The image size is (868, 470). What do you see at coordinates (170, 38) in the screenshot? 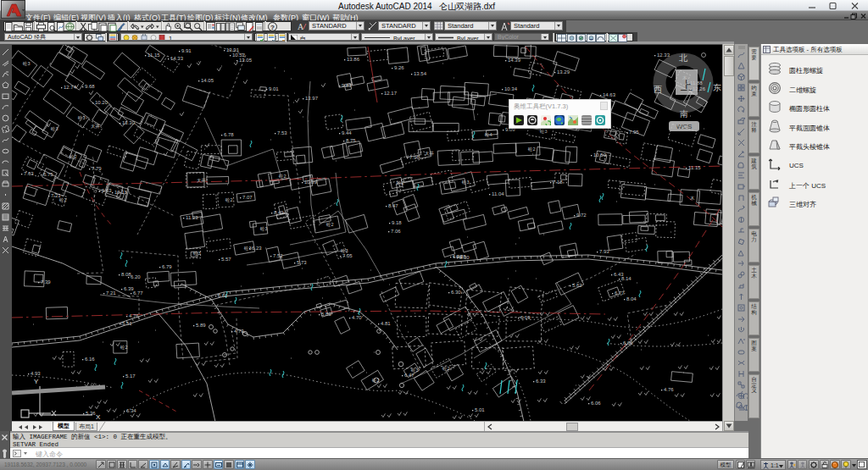
I see `svg-text: 1` at bounding box center [170, 38].